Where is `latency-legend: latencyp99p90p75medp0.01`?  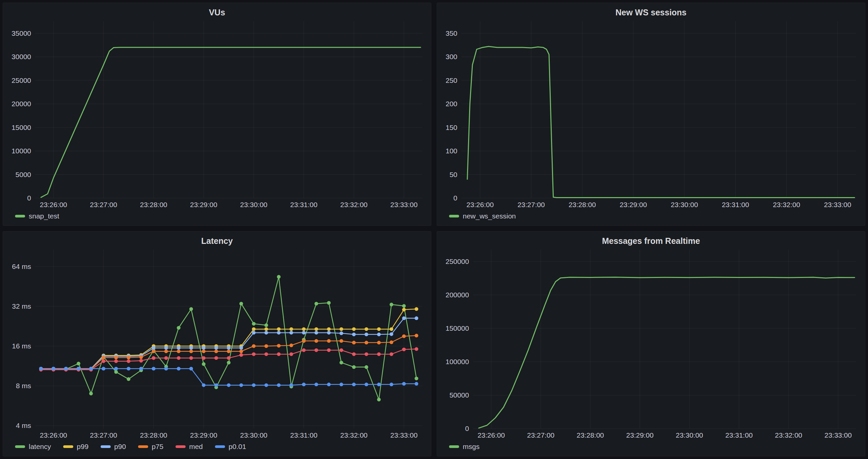
latency-legend: latencyp99p90p75medp0.01 is located at coordinates (217, 447).